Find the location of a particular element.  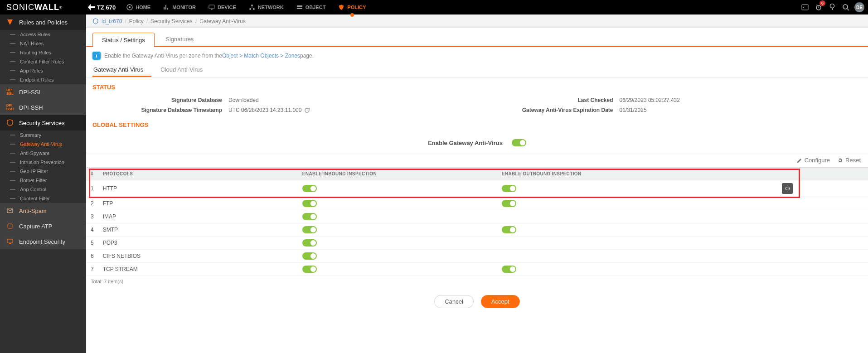

sidebar-geo-ip-filter: Geo-IP Filter is located at coordinates (43, 171).